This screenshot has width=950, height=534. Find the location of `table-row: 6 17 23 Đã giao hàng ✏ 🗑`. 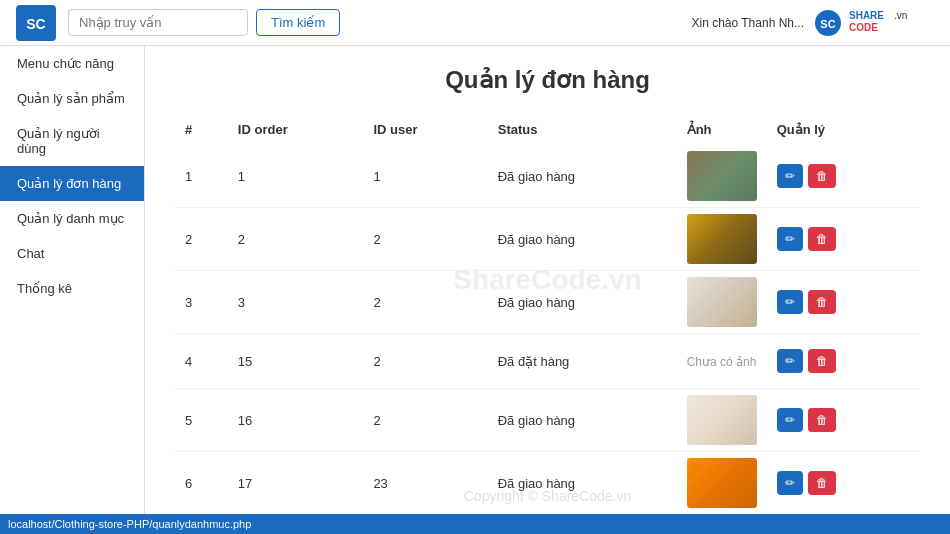

table-row: 6 17 23 Đã giao hàng ✏ 🗑 is located at coordinates (548, 484).